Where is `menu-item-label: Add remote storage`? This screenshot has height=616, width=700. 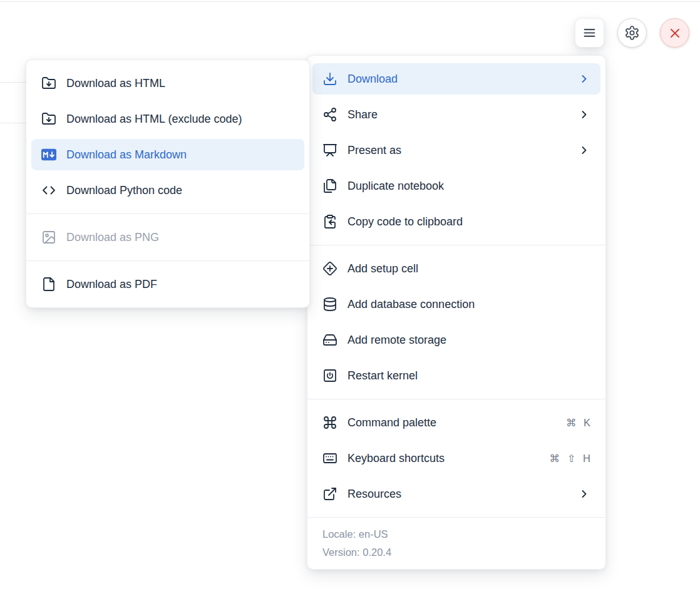 menu-item-label: Add remote storage is located at coordinates (397, 341).